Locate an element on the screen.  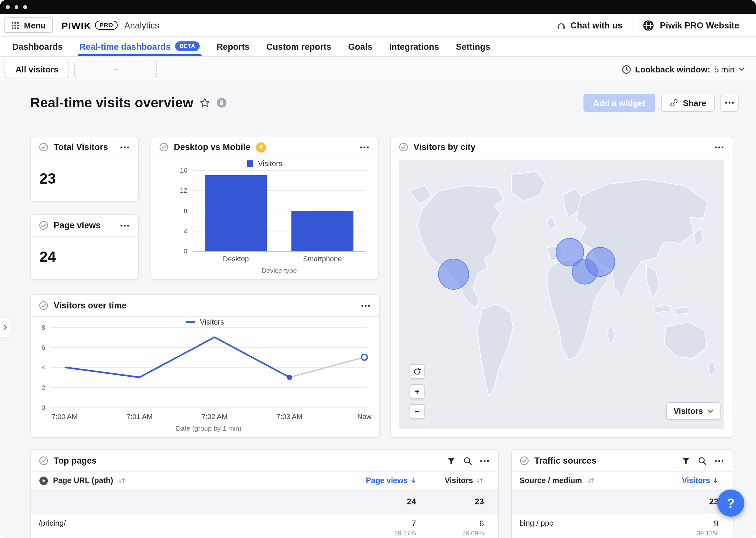
website-selector-label: Piwik PRO Website is located at coordinates (699, 25).